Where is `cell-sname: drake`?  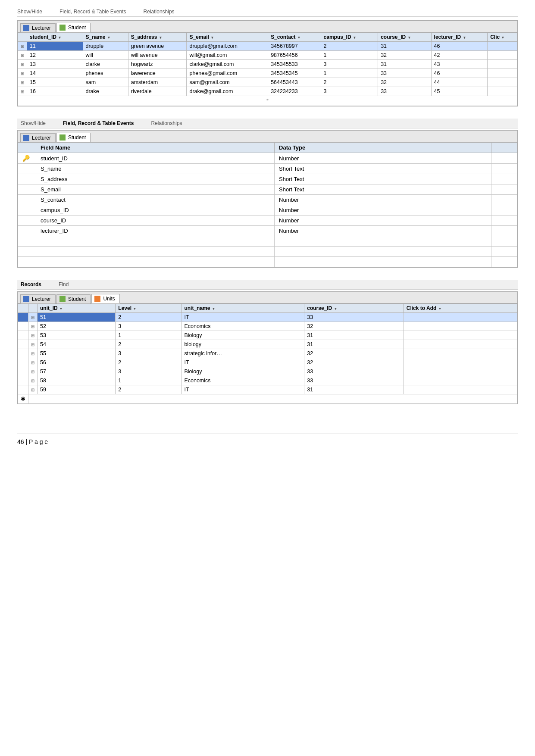
cell-sname: drake is located at coordinates (105, 91).